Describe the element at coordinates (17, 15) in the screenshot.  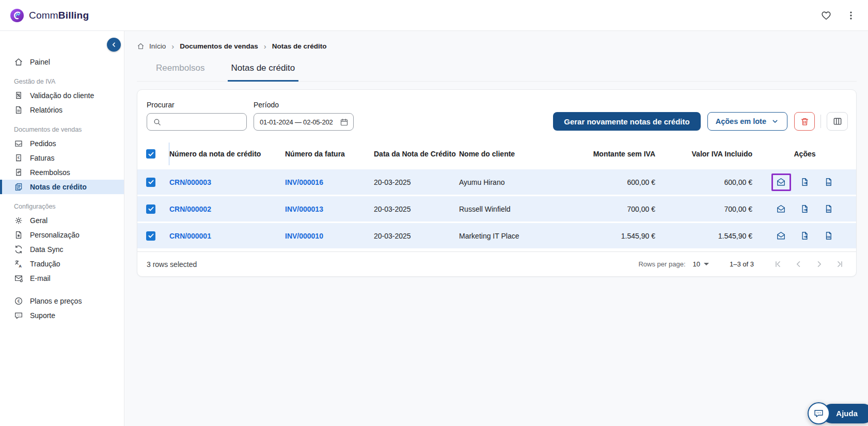
I see `commbilling-logo-icon` at that location.